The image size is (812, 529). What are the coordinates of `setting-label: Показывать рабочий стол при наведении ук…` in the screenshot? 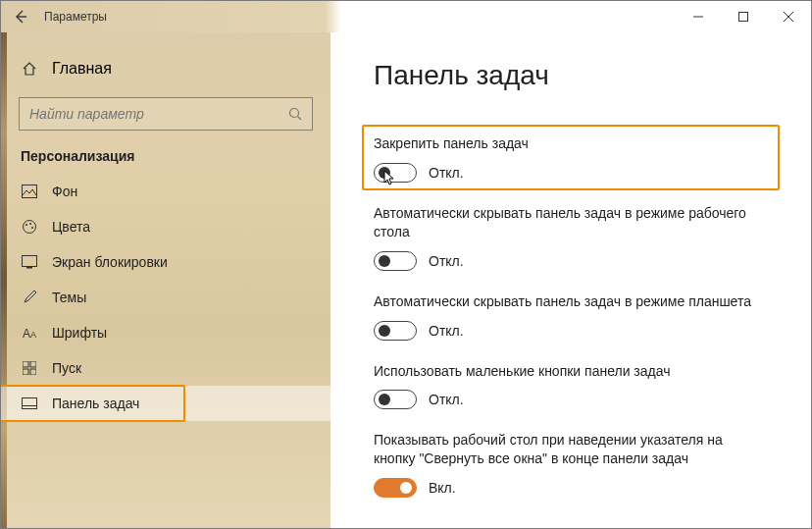 It's located at (571, 450).